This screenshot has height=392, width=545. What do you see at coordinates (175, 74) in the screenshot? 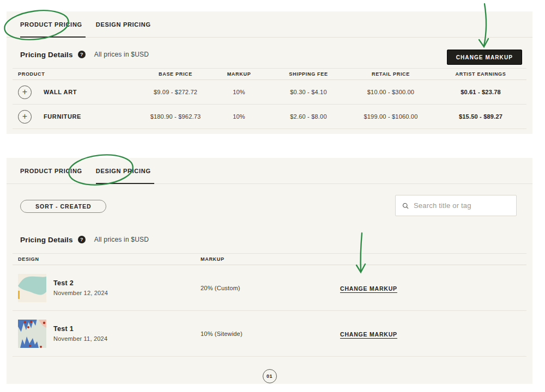
I see `col-header-base-price: BASE PRICE` at bounding box center [175, 74].